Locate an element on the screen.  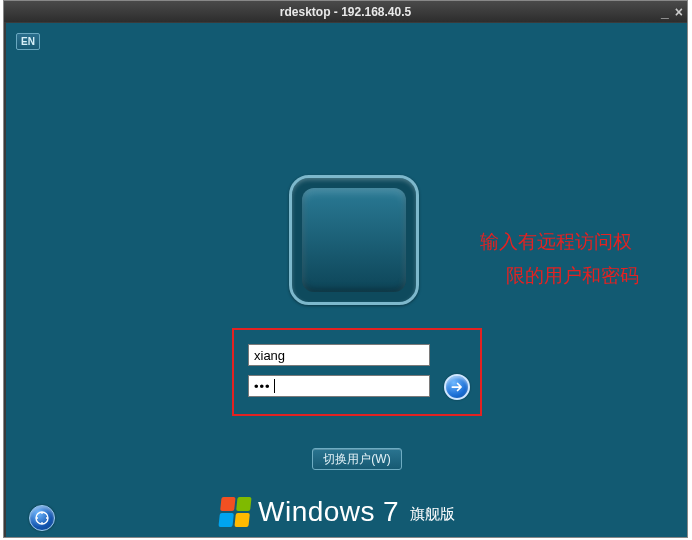
annotation-line-1: 输入有远程访问权 is located at coordinates (572, 242).